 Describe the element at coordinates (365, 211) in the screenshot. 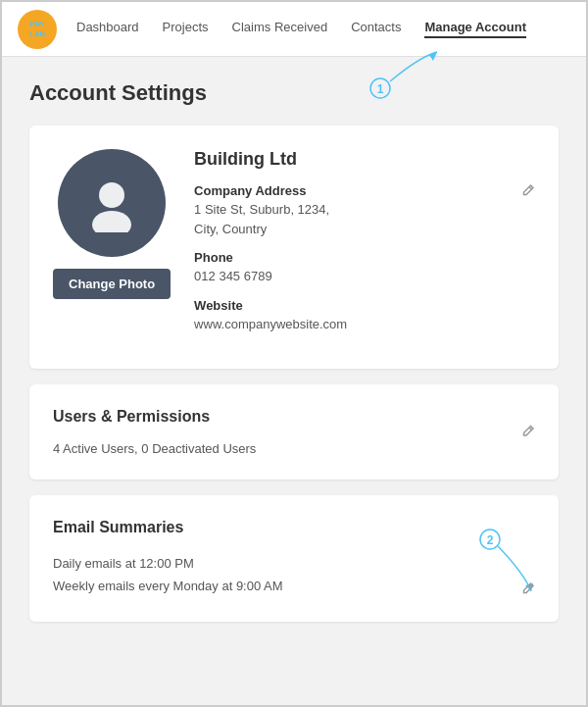

I see `address-section: Company Address 1 Site St, Suburb, 1234,…` at that location.